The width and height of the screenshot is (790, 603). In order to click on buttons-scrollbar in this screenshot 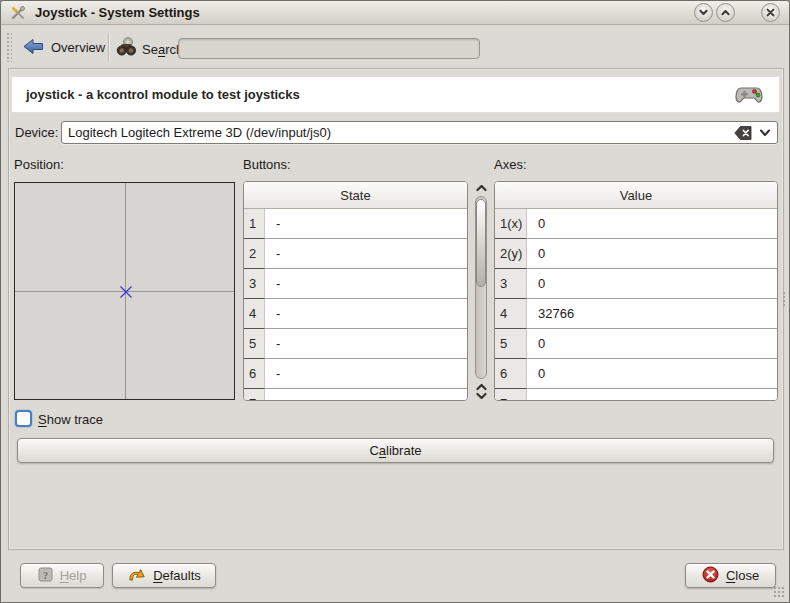, I will do `click(481, 291)`.